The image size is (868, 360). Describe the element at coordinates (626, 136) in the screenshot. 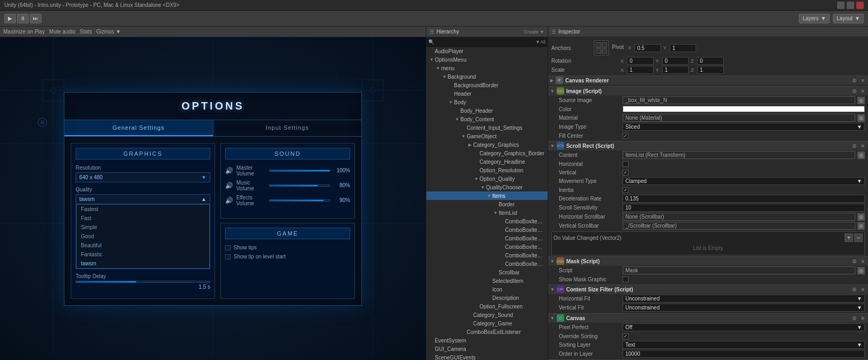

I see `fill-center-checkbox: ✓` at that location.